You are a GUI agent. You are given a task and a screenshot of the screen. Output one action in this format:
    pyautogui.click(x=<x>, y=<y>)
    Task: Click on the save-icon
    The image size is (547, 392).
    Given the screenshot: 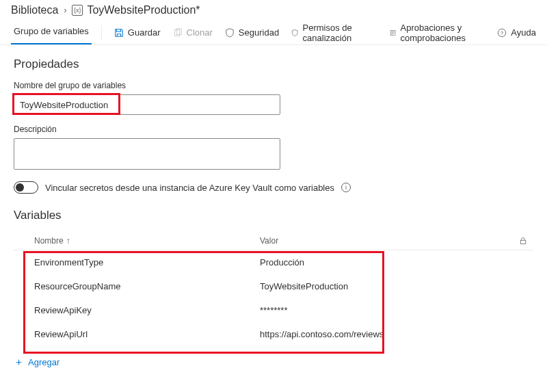 What is the action you would take?
    pyautogui.click(x=119, y=33)
    